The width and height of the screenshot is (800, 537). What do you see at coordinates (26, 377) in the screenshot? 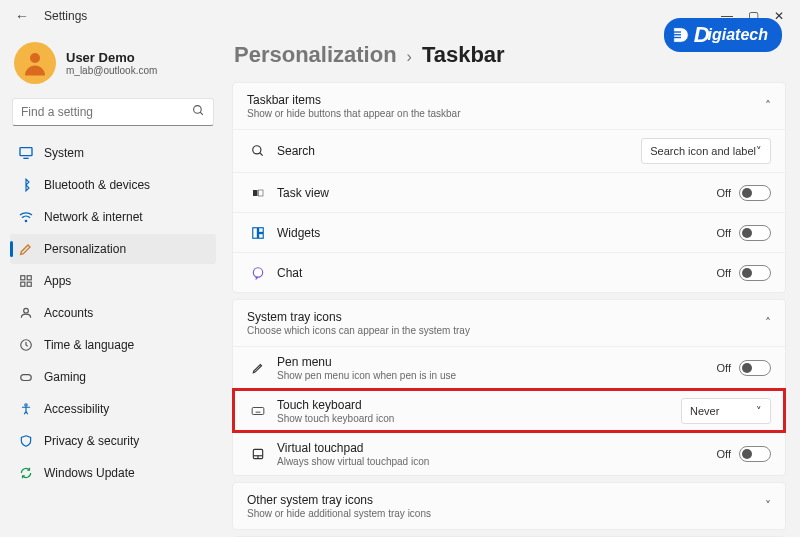
I see `gaming-icon` at bounding box center [26, 377].